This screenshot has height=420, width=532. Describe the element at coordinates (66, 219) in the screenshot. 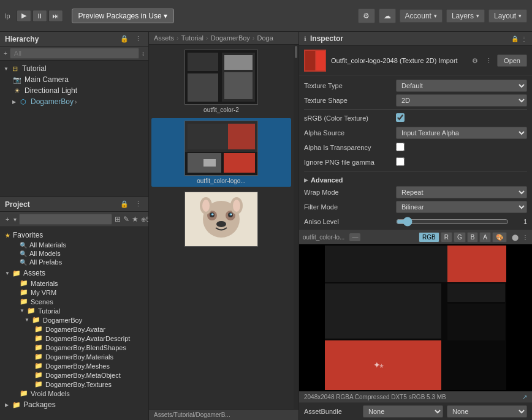

I see `project-search-input` at that location.